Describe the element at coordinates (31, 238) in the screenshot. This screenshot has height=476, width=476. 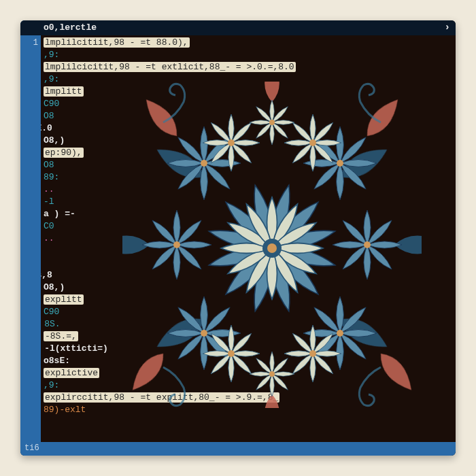
I see `line-gutter: 1` at that location.